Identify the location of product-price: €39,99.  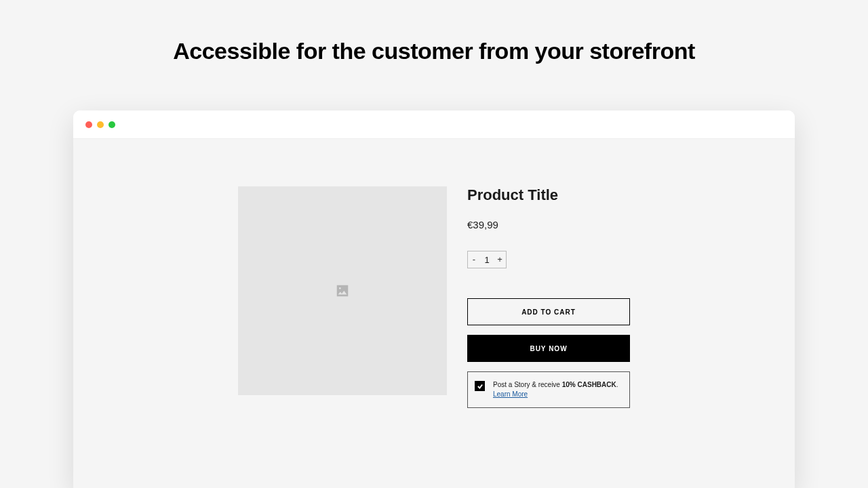
(549, 225).